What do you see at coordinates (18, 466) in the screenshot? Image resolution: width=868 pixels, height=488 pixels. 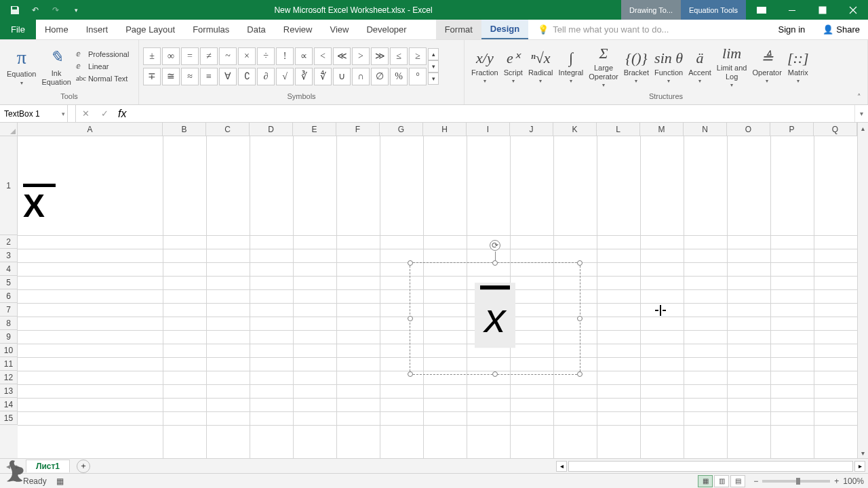 I see `sheet-nav-next: ▸` at bounding box center [18, 466].